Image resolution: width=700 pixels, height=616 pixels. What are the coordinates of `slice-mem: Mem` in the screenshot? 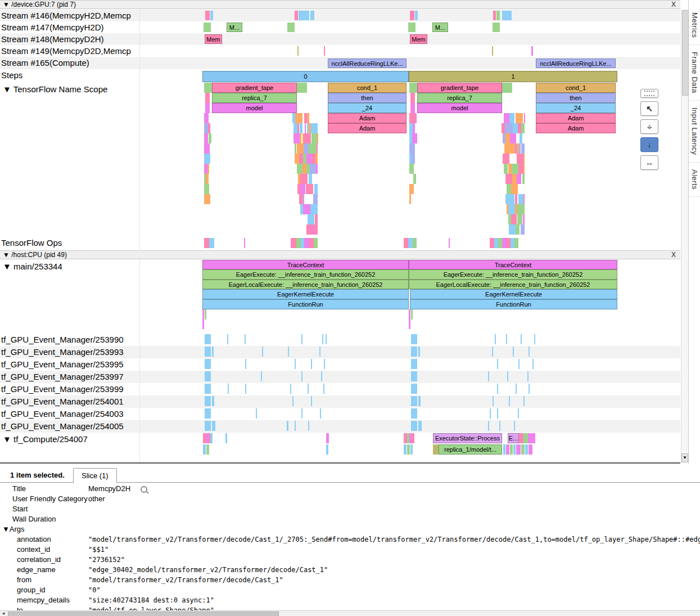 It's located at (214, 39).